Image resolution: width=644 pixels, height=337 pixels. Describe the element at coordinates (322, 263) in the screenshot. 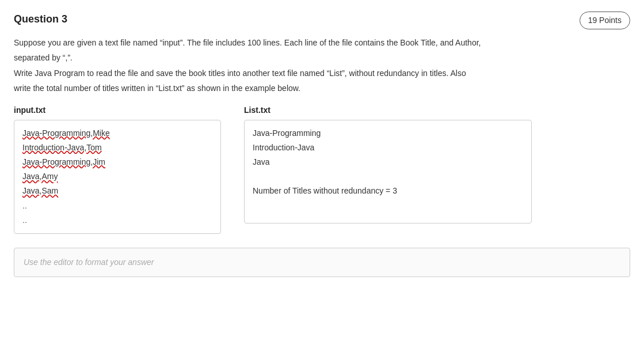

I see `answer-editor: Use the editor to format your answer` at that location.